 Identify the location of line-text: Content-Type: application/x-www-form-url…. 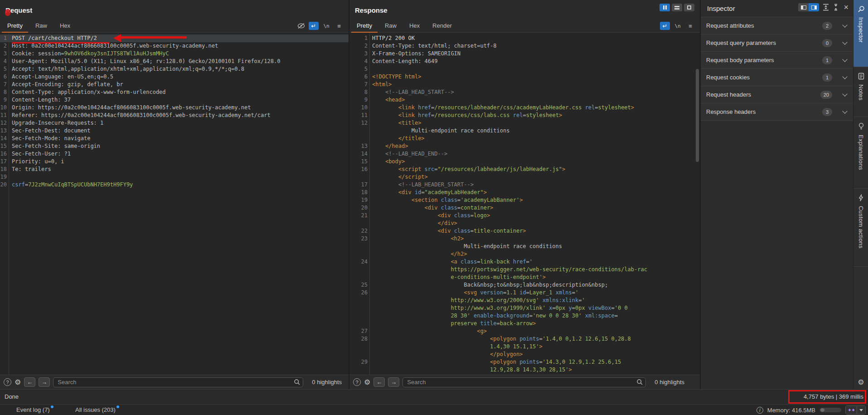
(86, 93).